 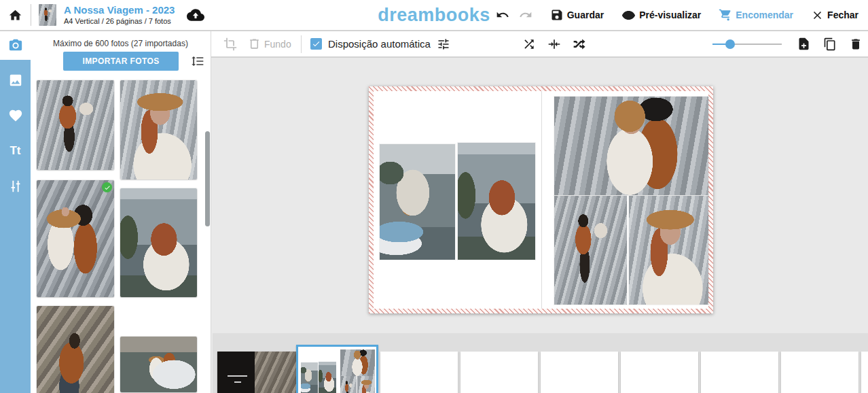 What do you see at coordinates (317, 44) in the screenshot?
I see `auto-layout-checkbox` at bounding box center [317, 44].